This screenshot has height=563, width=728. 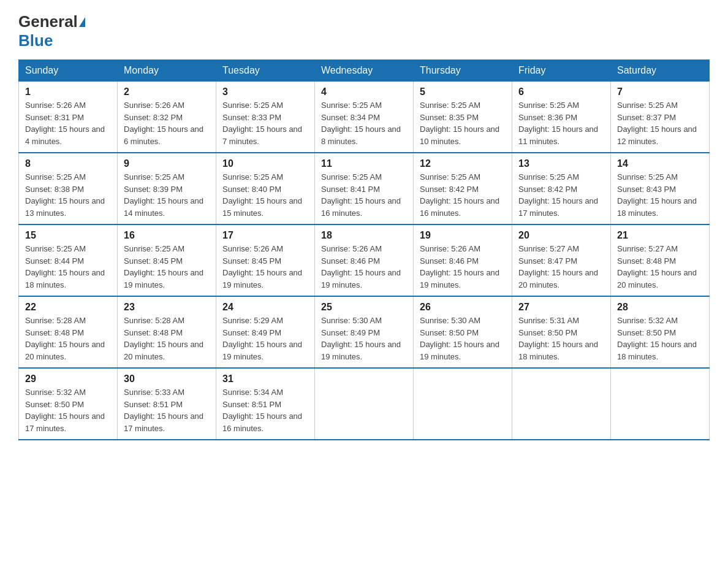 I want to click on calendar-cell: 5 Sunrise: 5:25 AMSunset: 8:35 PMDayligh…, so click(x=463, y=118).